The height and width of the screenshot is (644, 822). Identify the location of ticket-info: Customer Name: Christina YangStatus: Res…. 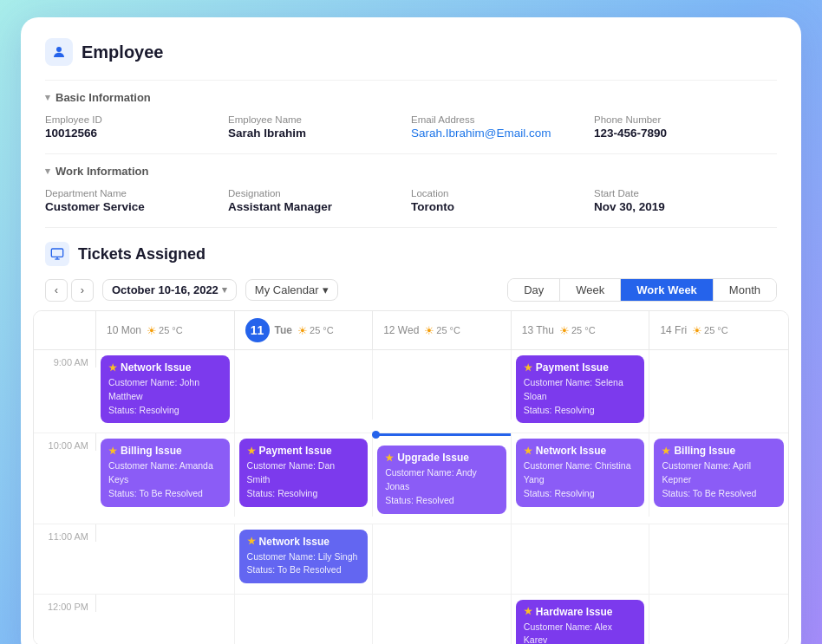
(581, 480).